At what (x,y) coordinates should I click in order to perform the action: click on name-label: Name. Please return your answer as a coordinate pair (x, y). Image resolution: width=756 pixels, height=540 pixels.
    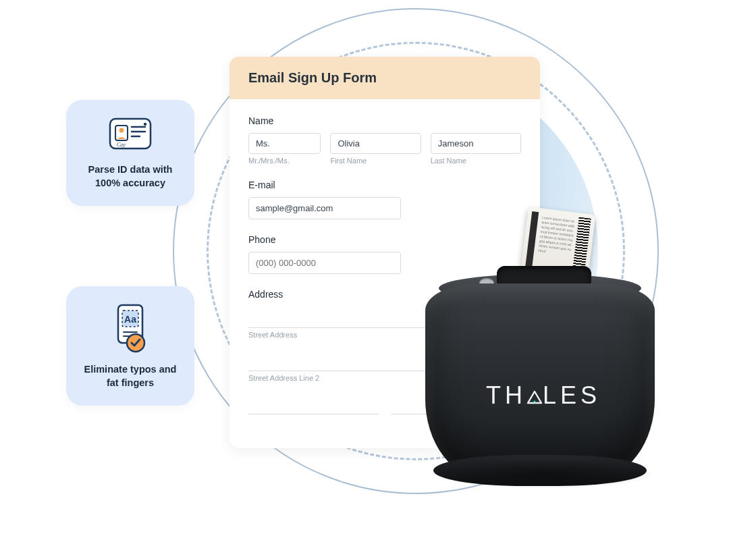
    Looking at the image, I should click on (385, 121).